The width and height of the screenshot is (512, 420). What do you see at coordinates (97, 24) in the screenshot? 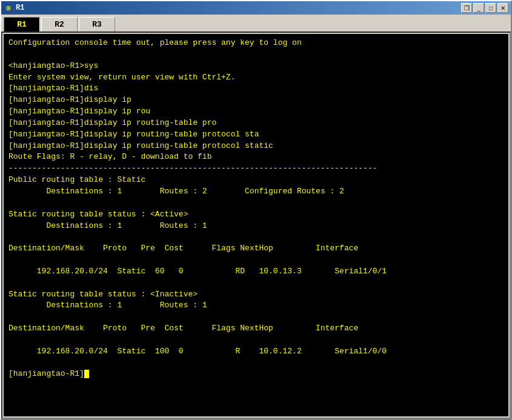
I see `tab-R3: R3` at bounding box center [97, 24].